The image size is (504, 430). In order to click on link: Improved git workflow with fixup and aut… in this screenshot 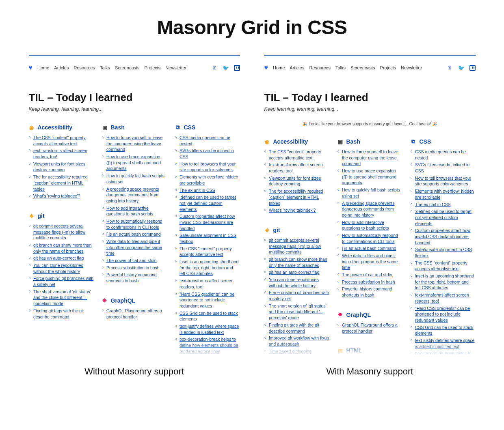, I will do `click(299, 341)`.